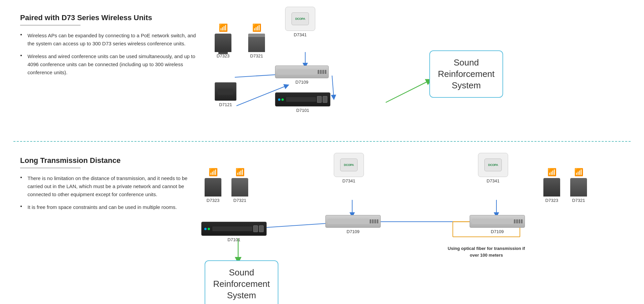 This screenshot has width=644, height=304. Describe the element at coordinates (225, 95) in the screenshot. I see `top-d7121: D7121` at that location.